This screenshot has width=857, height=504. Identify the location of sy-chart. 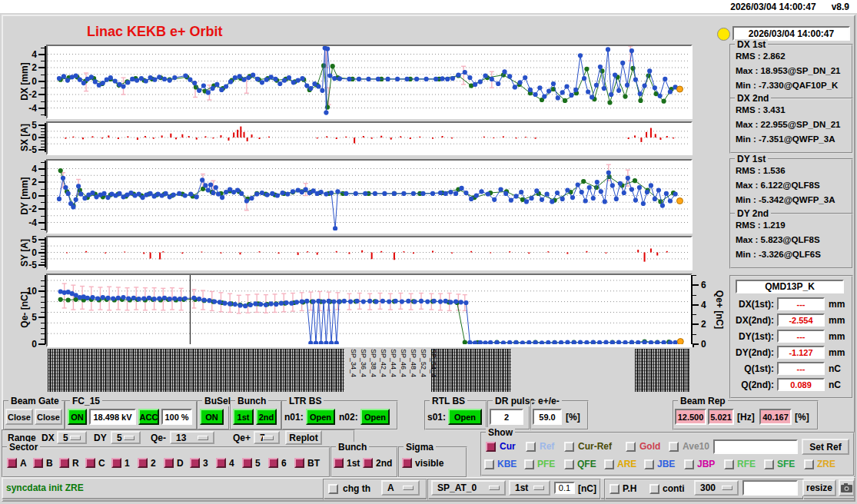
(369, 252).